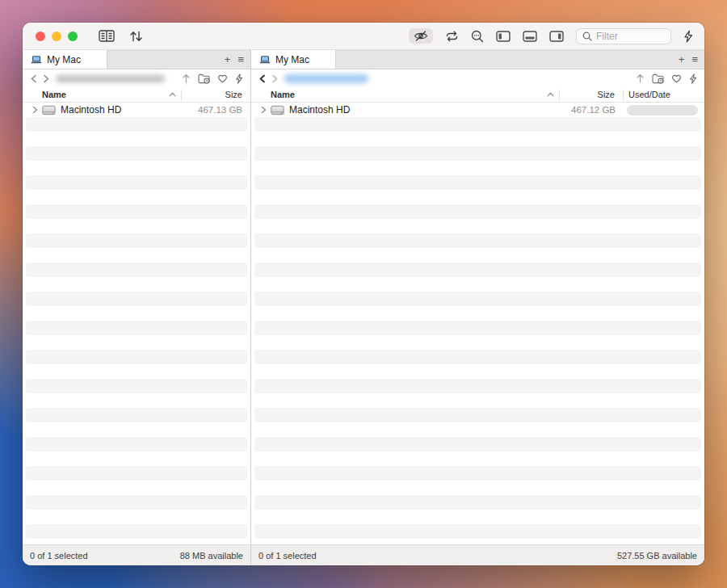  I want to click on left-available-space: 88 MB available, so click(212, 556).